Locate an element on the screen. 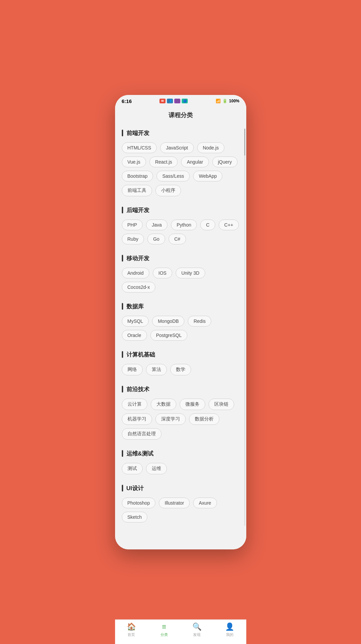 The width and height of the screenshot is (361, 644). tag-mobile-2: Unity 3D is located at coordinates (190, 273).